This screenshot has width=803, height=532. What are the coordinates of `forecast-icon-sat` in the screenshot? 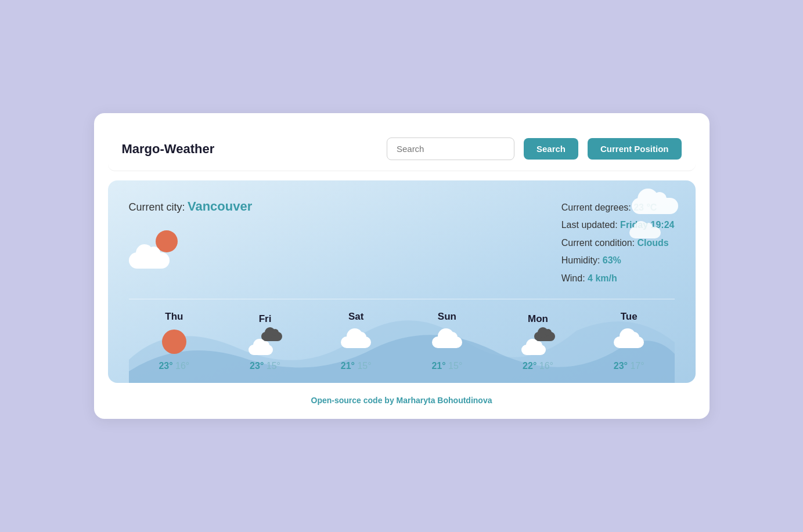 It's located at (356, 342).